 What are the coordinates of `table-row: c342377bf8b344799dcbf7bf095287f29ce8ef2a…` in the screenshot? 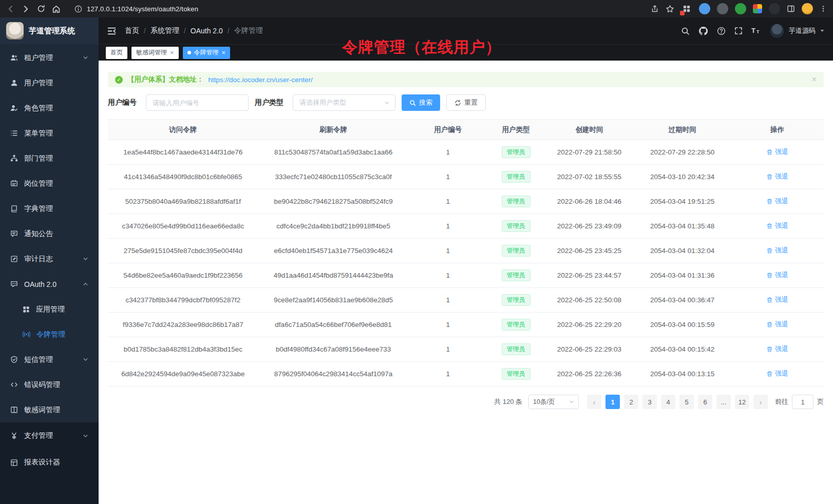 It's located at (466, 300).